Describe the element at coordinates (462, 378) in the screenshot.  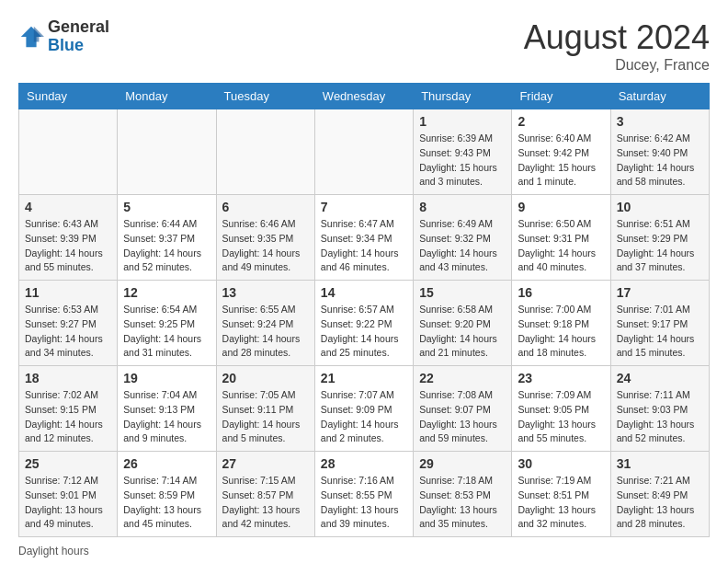
I see `day-number: 22` at that location.